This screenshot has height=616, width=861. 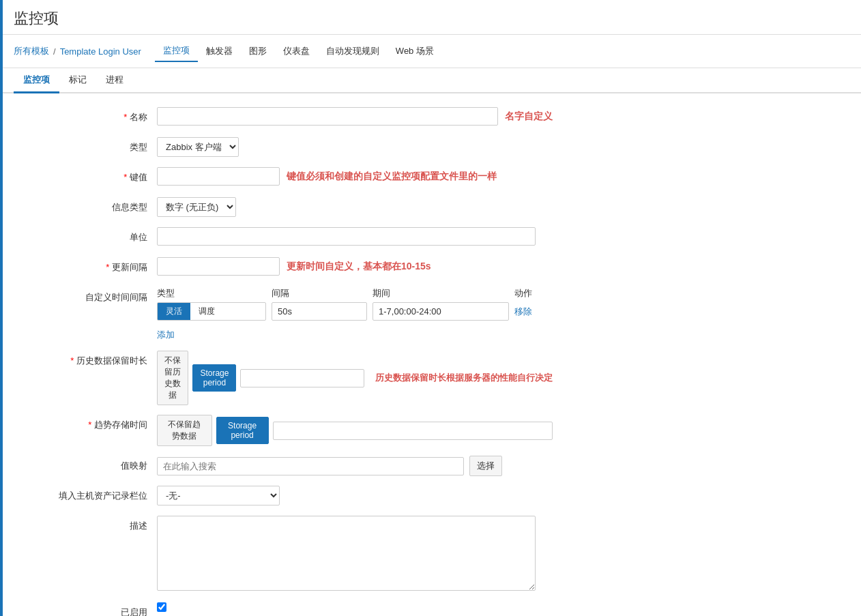 What do you see at coordinates (355, 430) in the screenshot?
I see `trend-control: 不保留趋势数据 Storage period 365d` at bounding box center [355, 430].